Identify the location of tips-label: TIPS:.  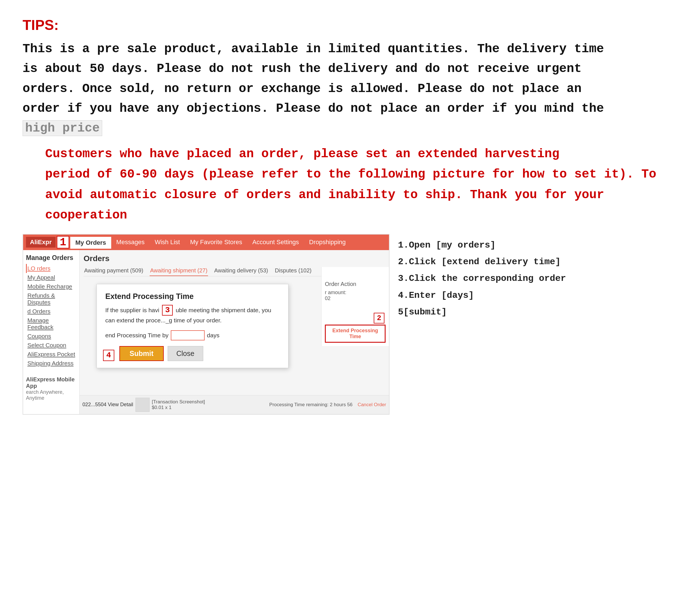
(350, 25).